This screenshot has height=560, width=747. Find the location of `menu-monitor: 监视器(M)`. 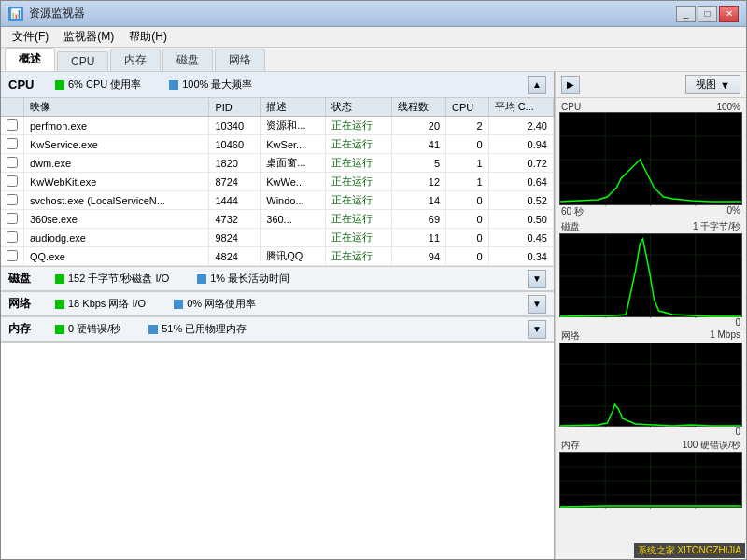

menu-monitor: 监视器(M) is located at coordinates (89, 37).